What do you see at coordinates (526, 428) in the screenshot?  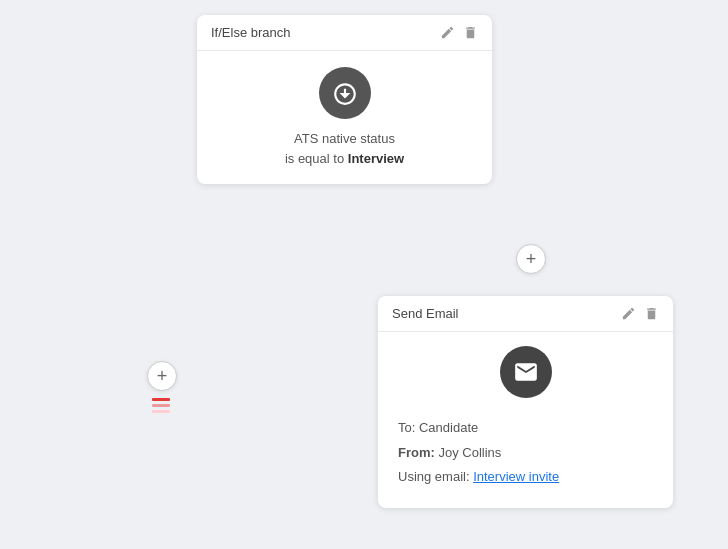 I see `email-to-row: To: Candidate` at bounding box center [526, 428].